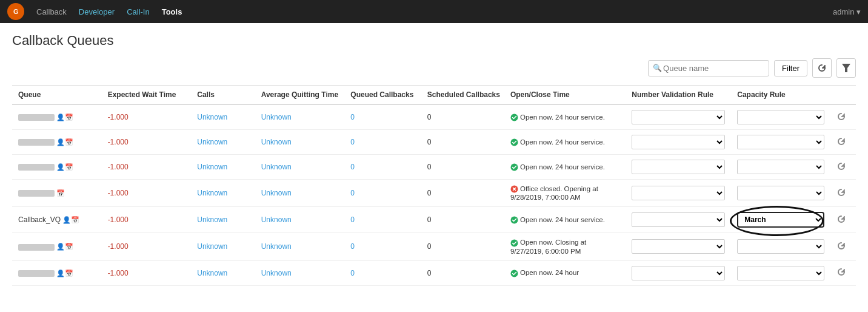  What do you see at coordinates (678, 95) in the screenshot?
I see `col-nvr: Number Validation Rule` at bounding box center [678, 95].